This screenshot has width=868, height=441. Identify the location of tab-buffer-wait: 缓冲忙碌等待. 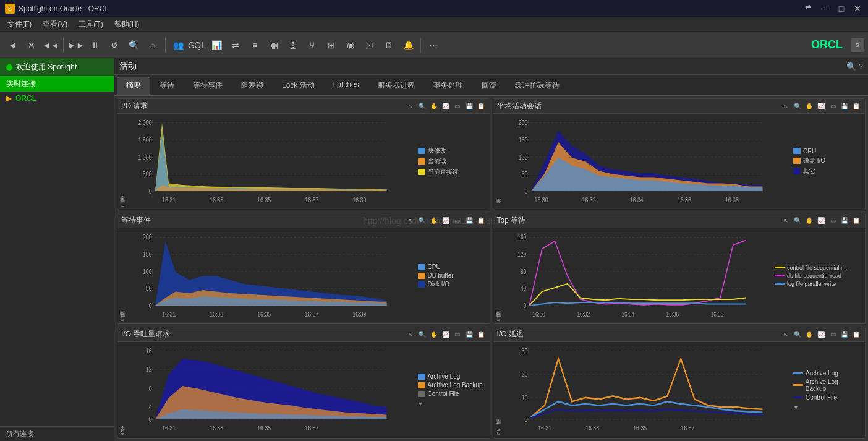
(537, 85).